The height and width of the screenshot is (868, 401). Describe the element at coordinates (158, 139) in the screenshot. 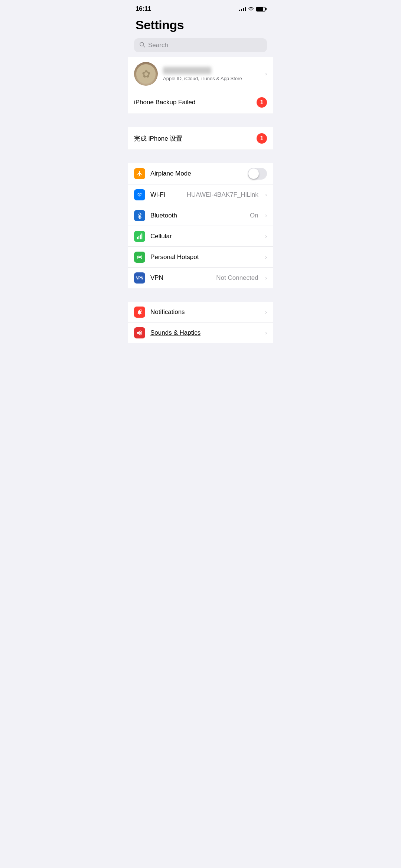

I see `setup-alert-text: 完成 iPhone 设置` at that location.